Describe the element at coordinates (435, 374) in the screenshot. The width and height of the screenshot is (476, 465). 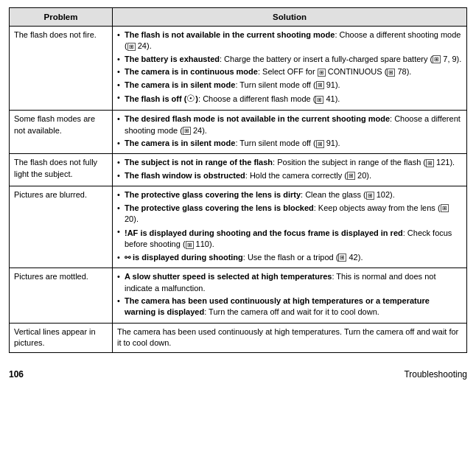
I see `page-label: Troubleshooting` at that location.